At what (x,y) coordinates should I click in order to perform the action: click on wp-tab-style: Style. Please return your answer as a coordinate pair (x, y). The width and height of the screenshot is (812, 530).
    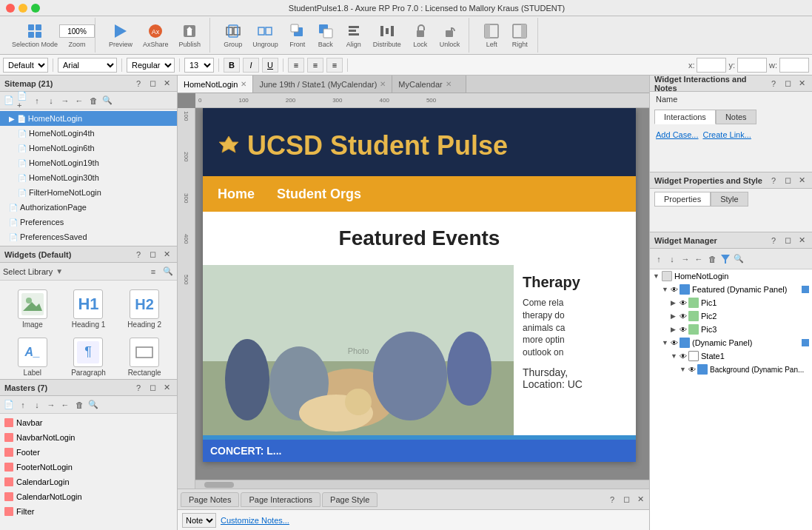
    Looking at the image, I should click on (729, 199).